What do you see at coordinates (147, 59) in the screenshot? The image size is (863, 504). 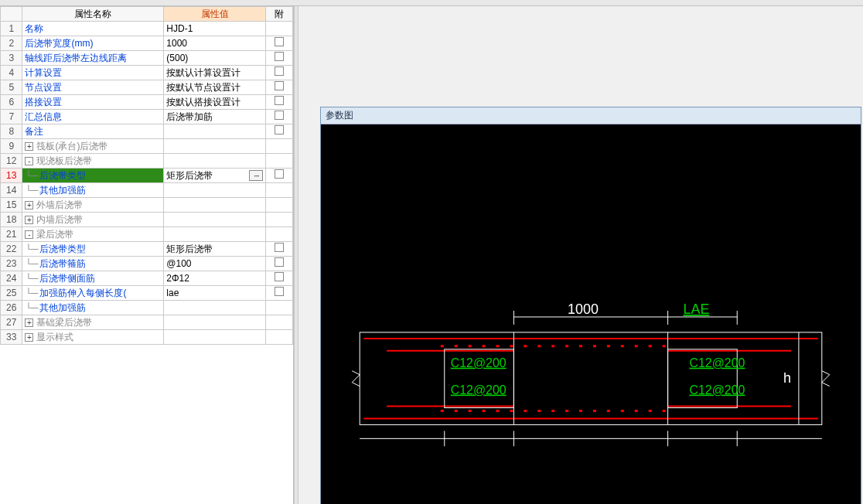 I see `table-row: 3轴线距后浇带左边线距离(500)` at bounding box center [147, 59].